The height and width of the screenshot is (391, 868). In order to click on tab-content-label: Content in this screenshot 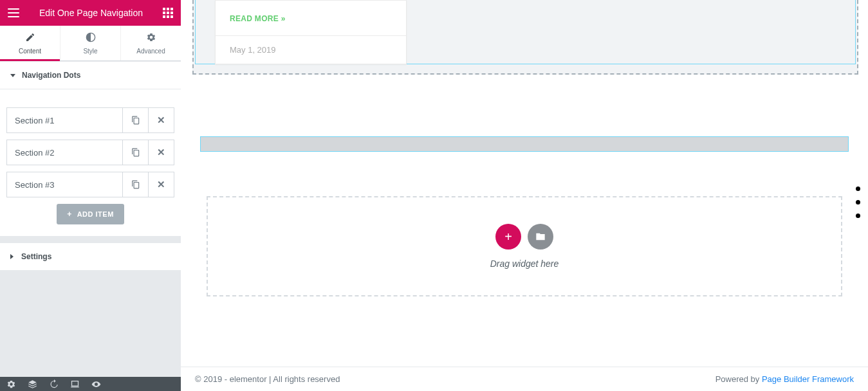, I will do `click(30, 51)`.